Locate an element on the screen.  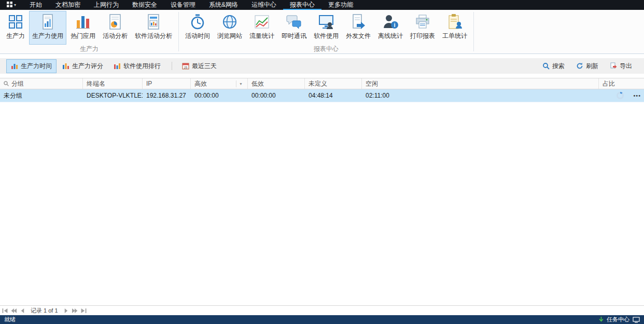
cell-group: 未分组 is located at coordinates (41, 96).